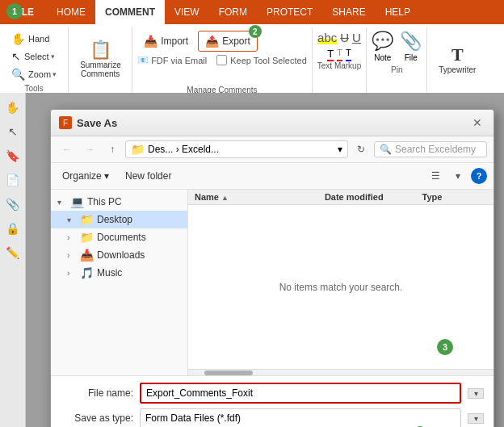 The width and height of the screenshot is (504, 427). What do you see at coordinates (228, 41) in the screenshot?
I see `export-button: 📤 Export 2` at bounding box center [228, 41].